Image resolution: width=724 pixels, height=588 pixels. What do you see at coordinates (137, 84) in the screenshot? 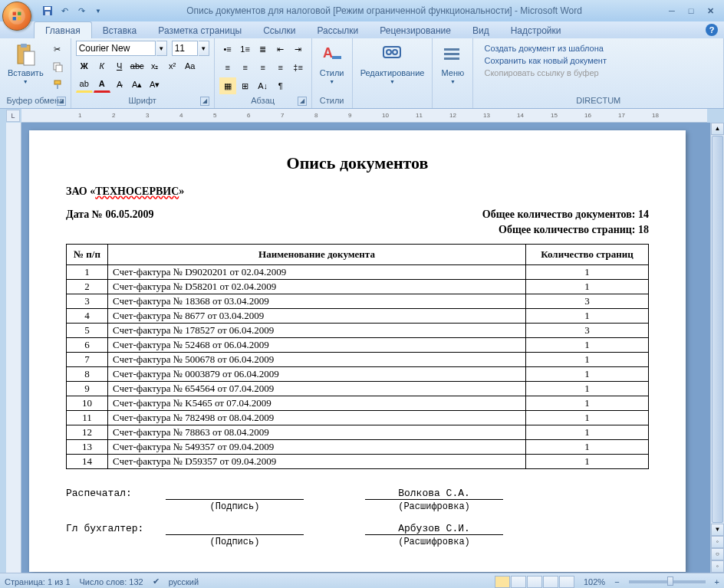
I see `grow-font-icon: A▴` at bounding box center [137, 84].